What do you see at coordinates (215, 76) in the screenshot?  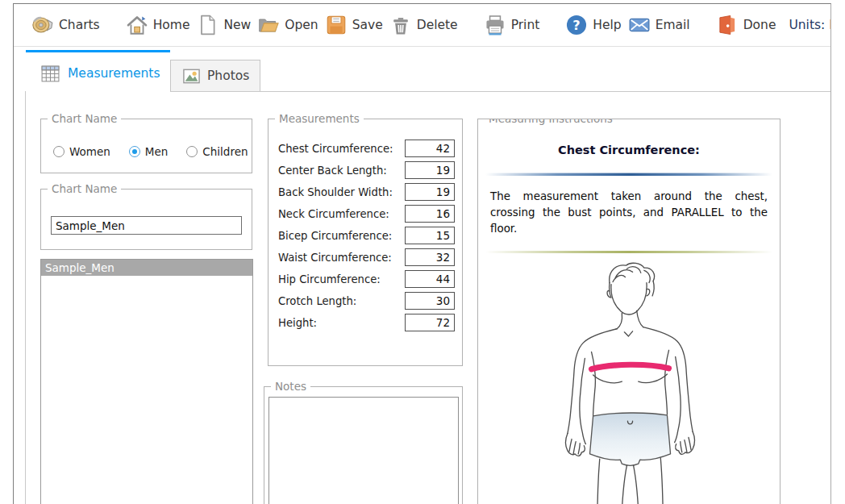 I see `tab-photos: Photos` at bounding box center [215, 76].